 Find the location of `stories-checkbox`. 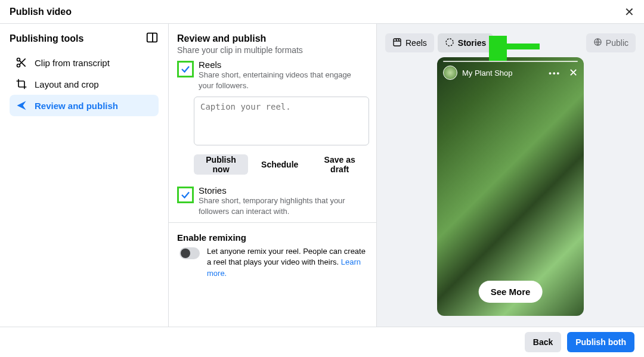

stories-checkbox is located at coordinates (185, 195).